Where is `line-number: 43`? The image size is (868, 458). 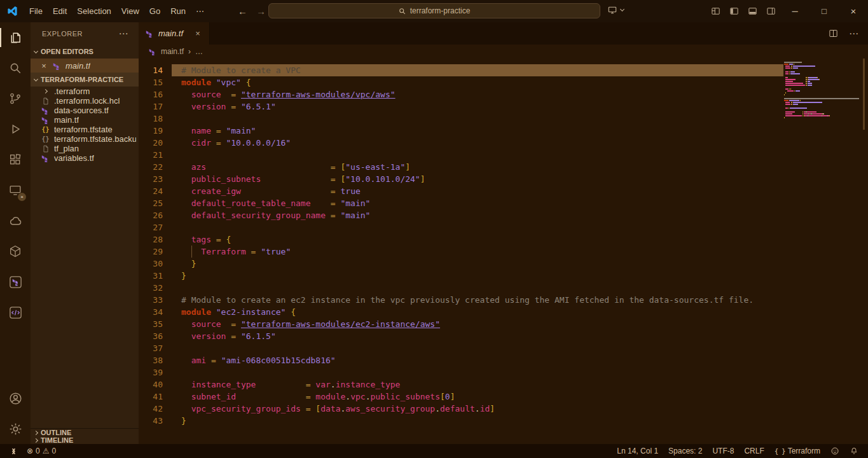 line-number: 43 is located at coordinates (155, 421).